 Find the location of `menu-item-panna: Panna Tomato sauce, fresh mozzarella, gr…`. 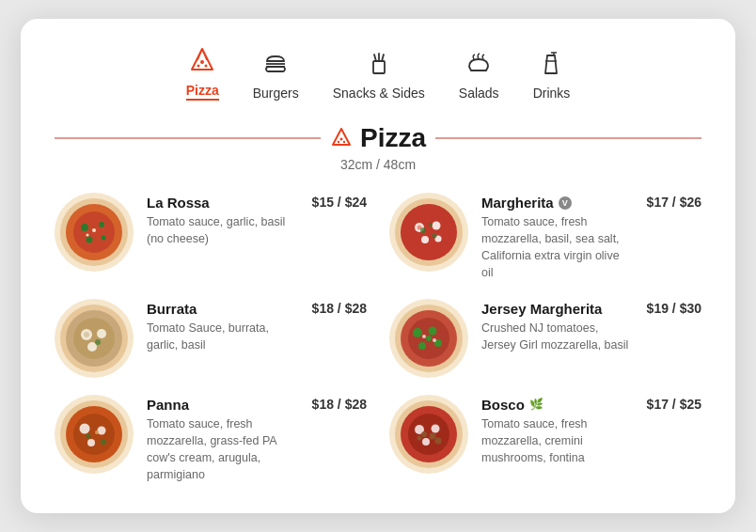

menu-item-panna: Panna Tomato sauce, fresh mozzarella, gr… is located at coordinates (211, 440).